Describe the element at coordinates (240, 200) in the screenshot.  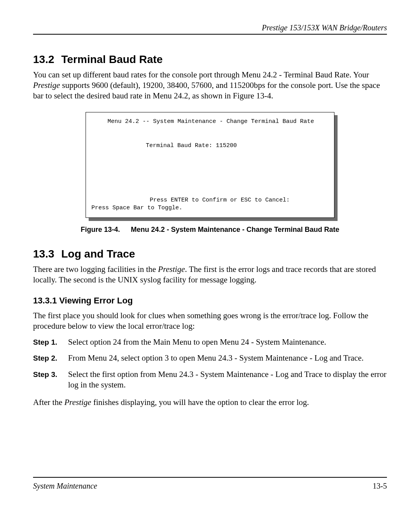
I see `terminal-confirm-line: Press ENTER to Confirm or ESC to Cancel:` at that location.